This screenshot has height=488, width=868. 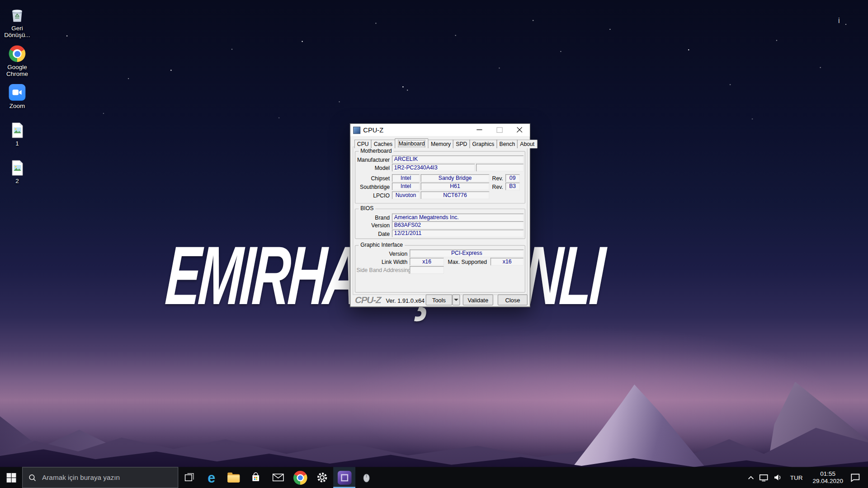 I want to click on southbridge-vendor-field: Intel, so click(x=406, y=186).